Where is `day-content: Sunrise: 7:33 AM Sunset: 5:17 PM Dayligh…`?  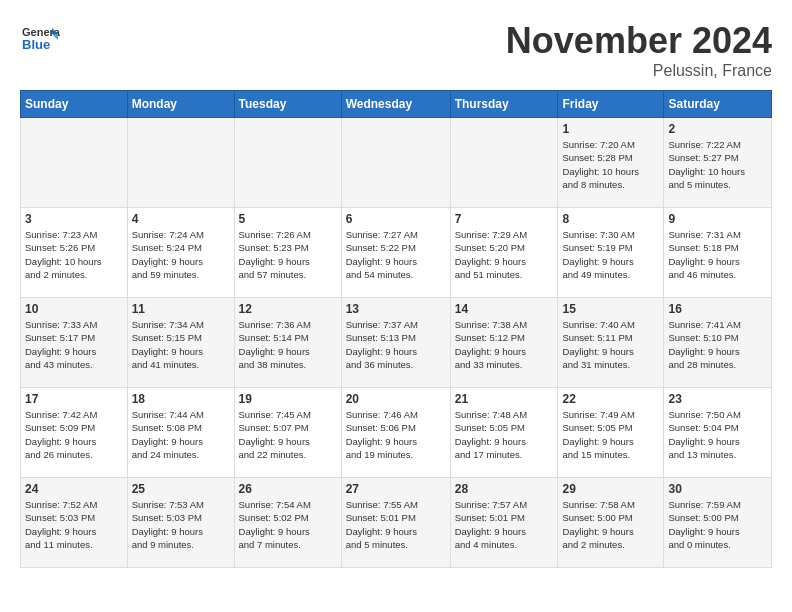
day-content: Sunrise: 7:33 AM Sunset: 5:17 PM Dayligh… is located at coordinates (74, 344).